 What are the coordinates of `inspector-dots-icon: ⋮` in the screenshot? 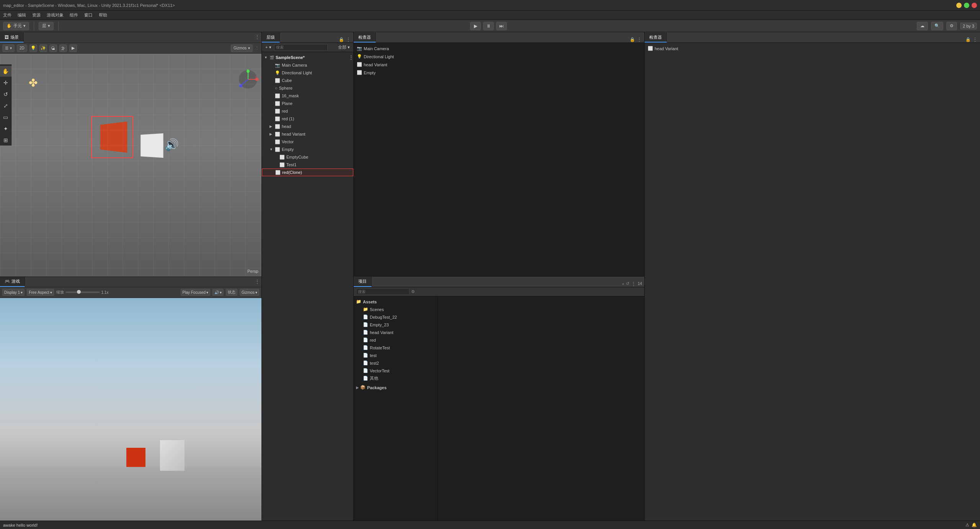 It's located at (639, 39).